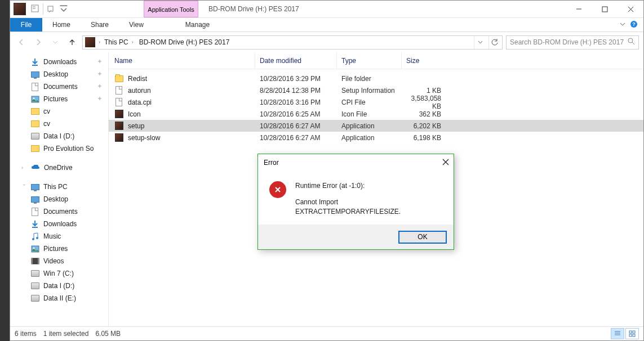 Image resolution: width=644 pixels, height=341 pixels. What do you see at coordinates (438, 138) in the screenshot?
I see `file-size: 6,198 KB` at bounding box center [438, 138].